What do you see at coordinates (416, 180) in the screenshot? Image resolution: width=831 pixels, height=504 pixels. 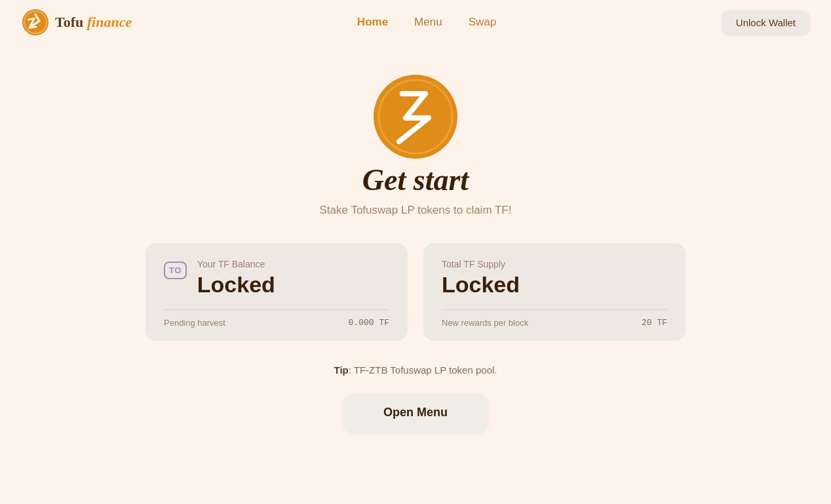 I see `hero-title: Get start` at bounding box center [416, 180].